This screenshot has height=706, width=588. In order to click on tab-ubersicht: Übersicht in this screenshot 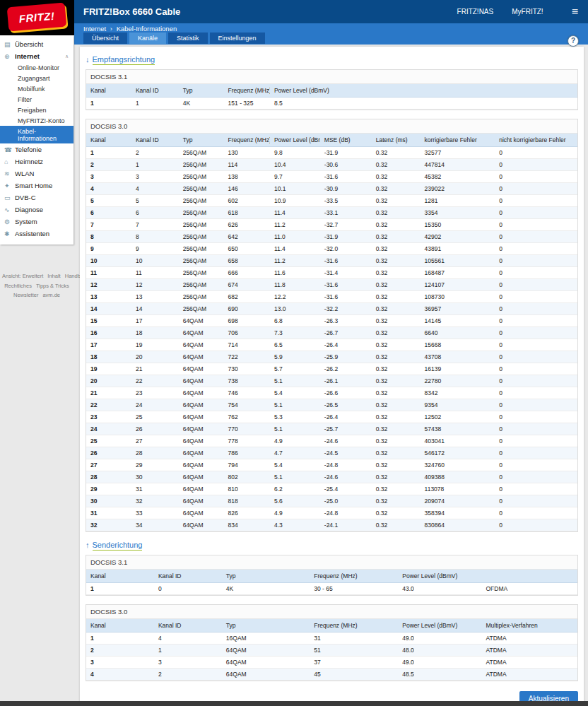, I will do `click(105, 38)`.